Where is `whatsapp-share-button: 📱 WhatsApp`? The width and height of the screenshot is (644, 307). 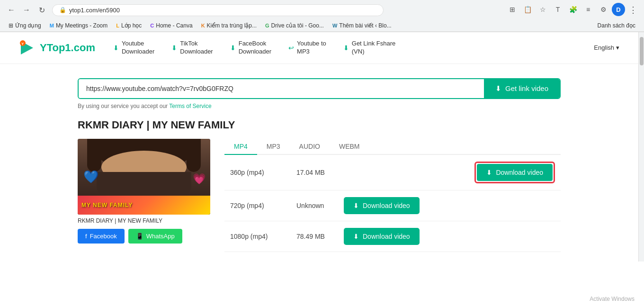 whatsapp-share-button: 📱 WhatsApp is located at coordinates (155, 236).